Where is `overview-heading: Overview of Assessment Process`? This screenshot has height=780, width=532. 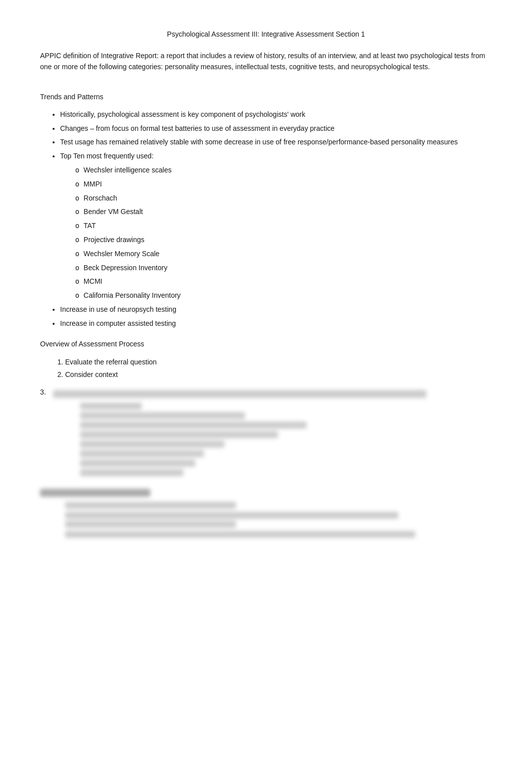 overview-heading: Overview of Assessment Process is located at coordinates (266, 344).